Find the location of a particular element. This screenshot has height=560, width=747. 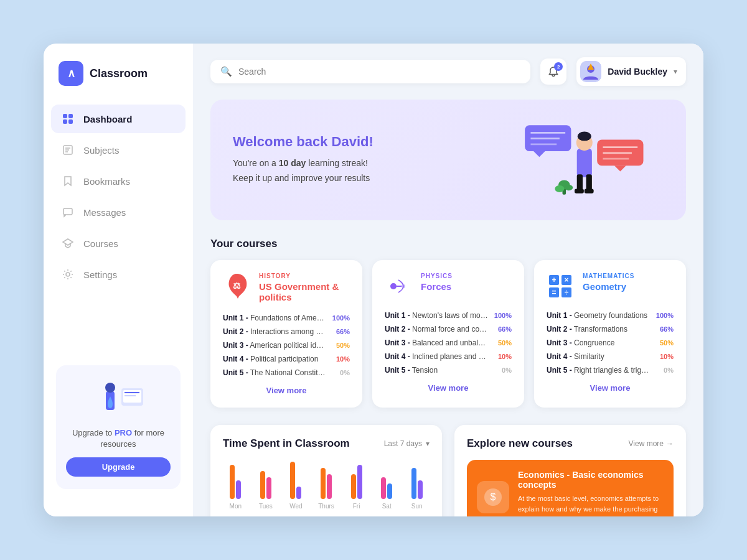

promo-desc: At the most basic level, economics attem… is located at coordinates (591, 505).